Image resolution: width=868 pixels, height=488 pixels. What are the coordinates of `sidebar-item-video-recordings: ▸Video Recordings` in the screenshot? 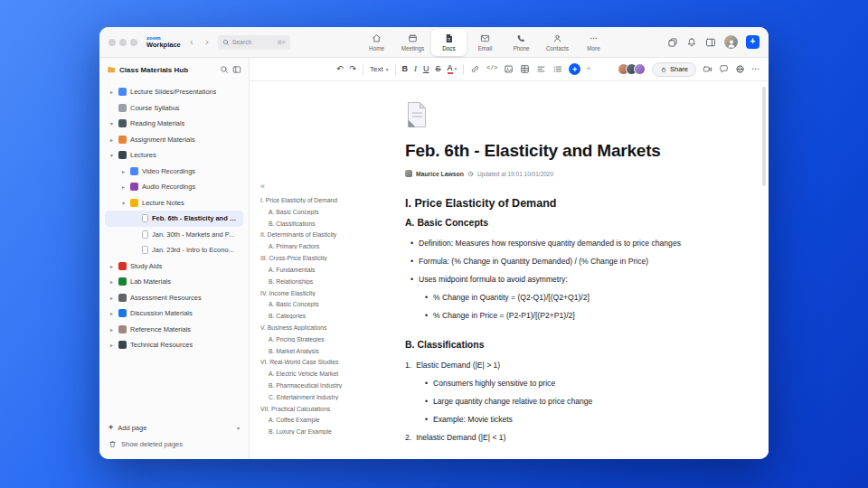 It's located at (174, 172).